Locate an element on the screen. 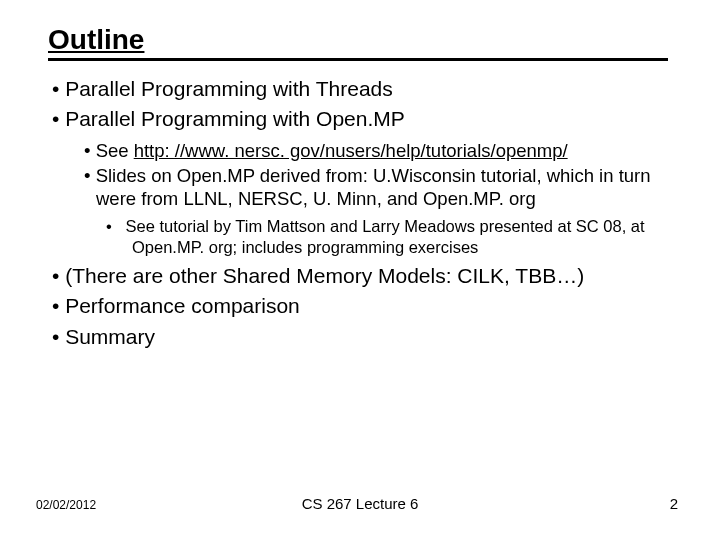  slide-title: Outline is located at coordinates (96, 40).